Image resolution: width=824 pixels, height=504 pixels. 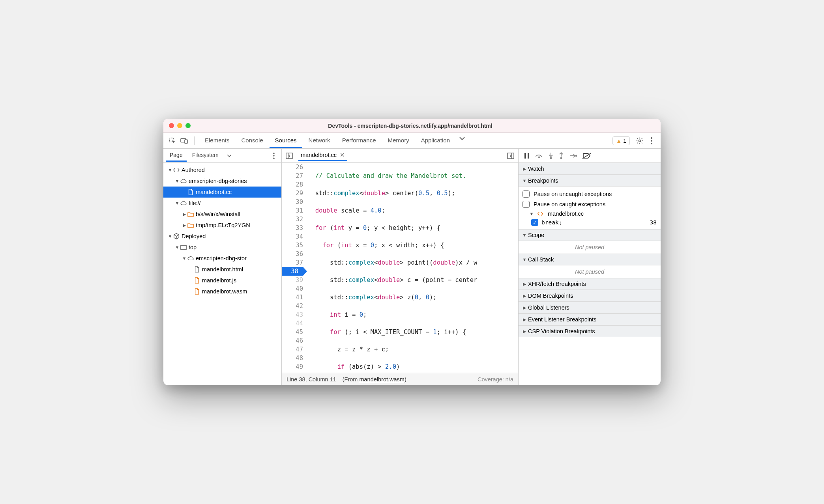 I want to click on breakpoints-body: Pause on uncaught exceptions Pause on ca…, so click(x=590, y=208).